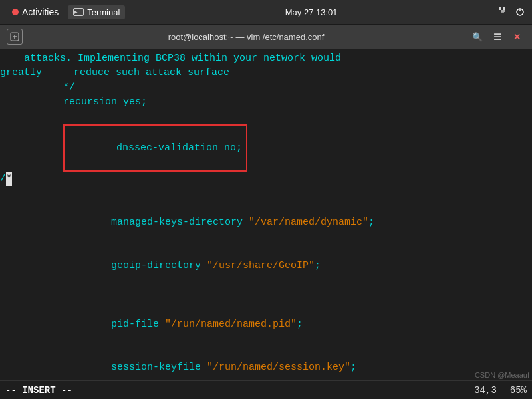 The height and width of the screenshot is (399, 532). What do you see at coordinates (266, 390) in the screenshot?
I see `statusbar: -- INSERT -- 34,3 65%` at bounding box center [266, 390].